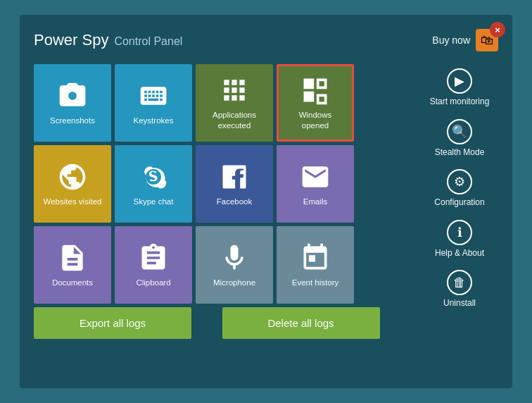  What do you see at coordinates (451, 40) in the screenshot?
I see `buy-now-label: Buy now` at bounding box center [451, 40].